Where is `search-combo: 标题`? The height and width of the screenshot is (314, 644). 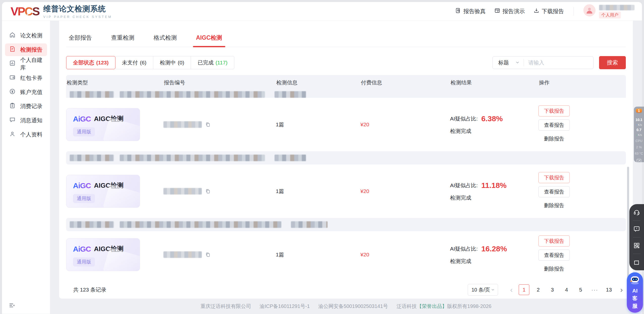
search-combo: 标题 is located at coordinates (543, 63).